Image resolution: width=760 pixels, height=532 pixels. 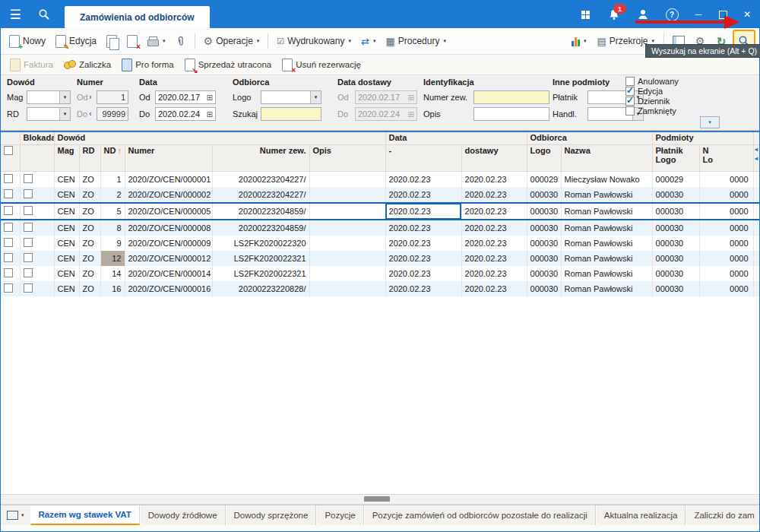 I want to click on cell-numer: 2020/ZO/CEN/000014, so click(x=169, y=274).